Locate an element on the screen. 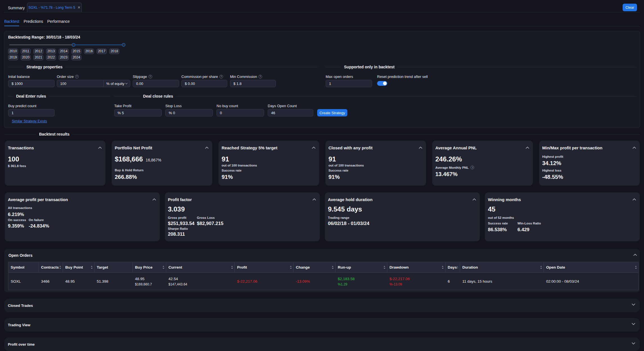  year-button: 2024 is located at coordinates (76, 57).